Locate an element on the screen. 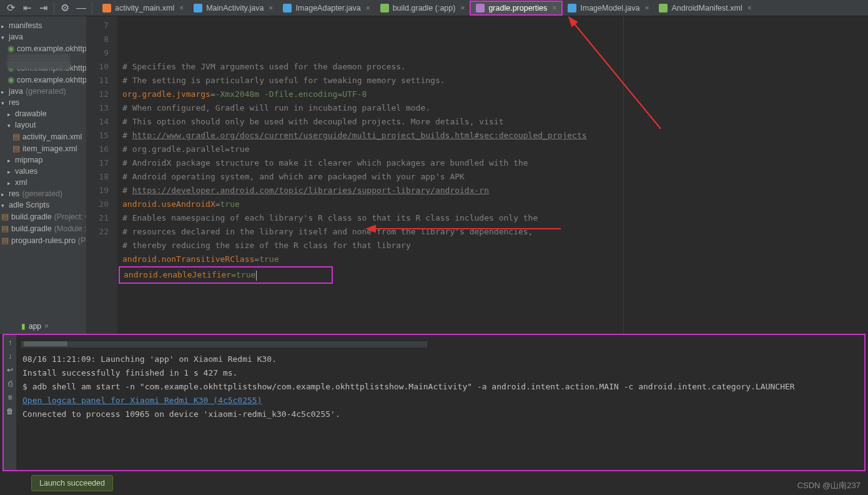 The width and height of the screenshot is (868, 495). tree-node: xml is located at coordinates (43, 182).